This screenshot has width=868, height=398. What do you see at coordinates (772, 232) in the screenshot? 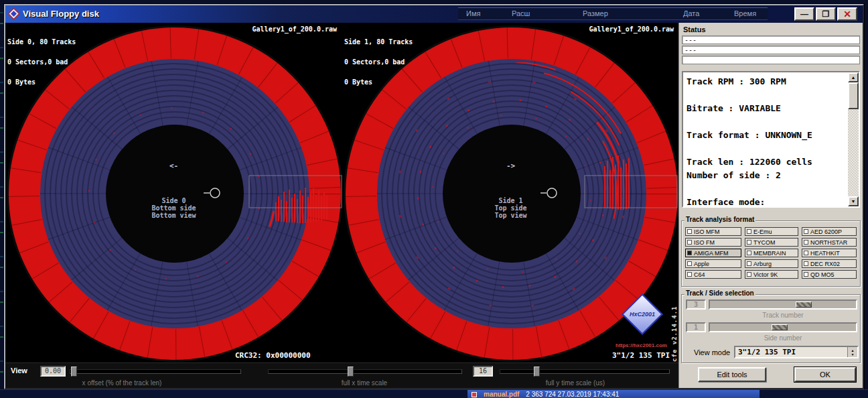
I see `format-checkbox-e-emu: E-Emu` at bounding box center [772, 232].